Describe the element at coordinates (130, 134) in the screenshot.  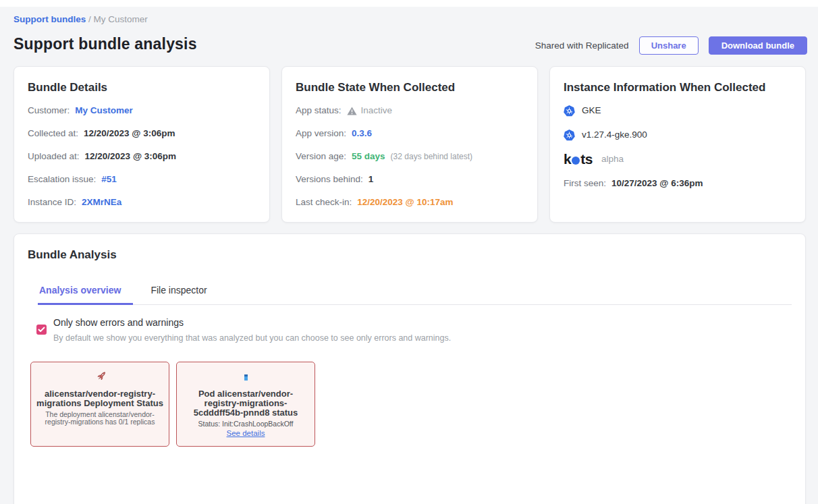
I see `collected-at-value: 12/20/2023 @ 3:06pm` at that location.